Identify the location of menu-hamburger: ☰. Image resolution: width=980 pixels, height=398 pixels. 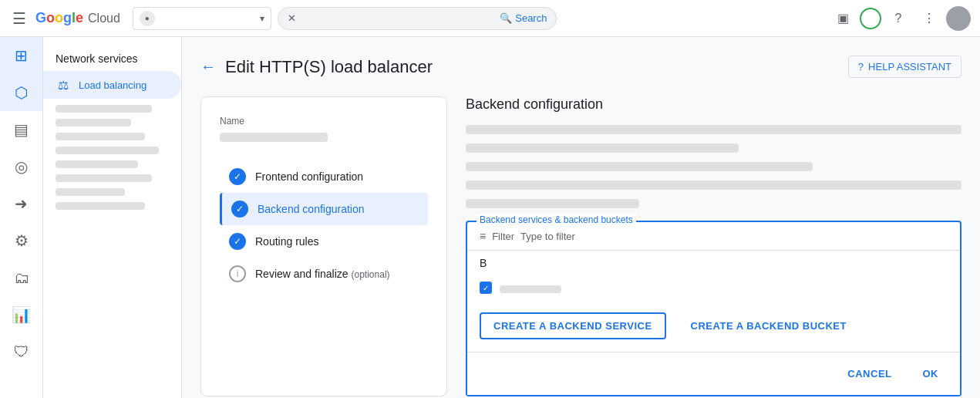
(19, 19).